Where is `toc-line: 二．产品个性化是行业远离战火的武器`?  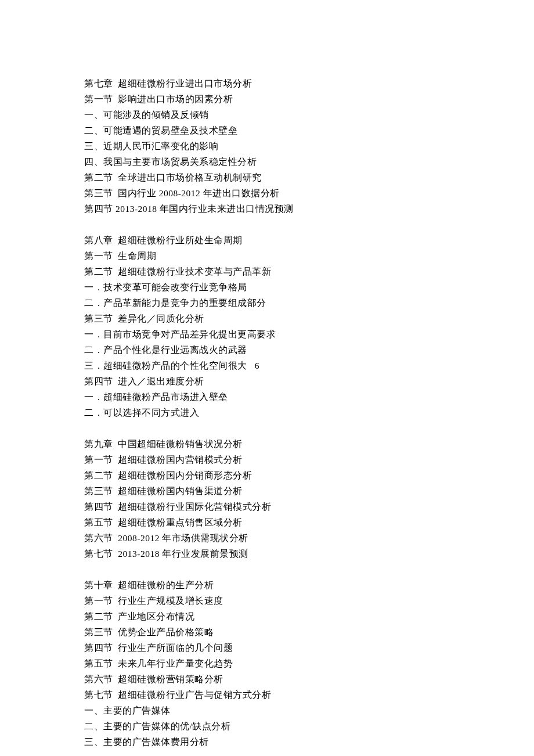
toc-line: 二．产品个性化是行业远离战火的武器 is located at coordinates (267, 350).